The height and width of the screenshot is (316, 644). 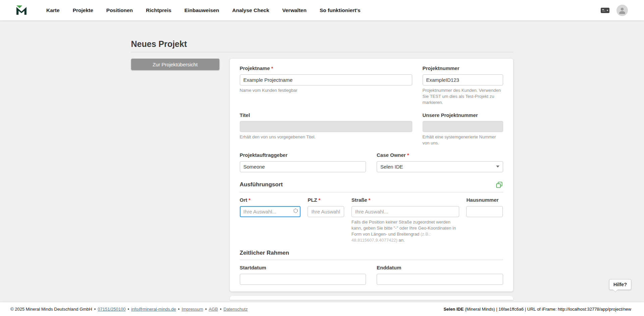 I want to click on strasse-input, so click(x=405, y=212).